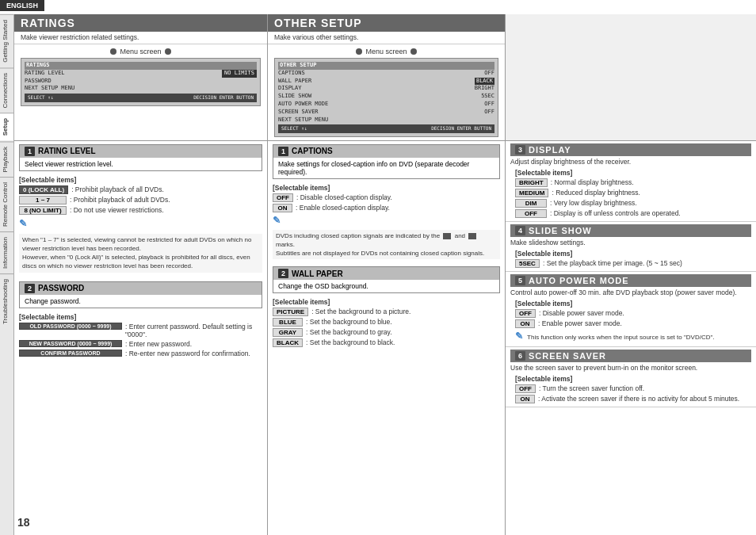  Describe the element at coordinates (6, 127) in the screenshot. I see `side-tab-setup: Setup` at that location.